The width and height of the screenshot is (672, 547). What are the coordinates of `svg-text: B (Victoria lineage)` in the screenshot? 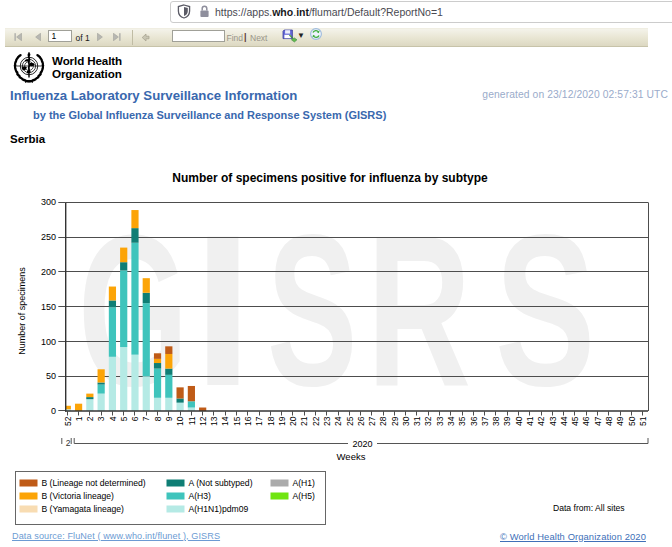 It's located at (78, 496).